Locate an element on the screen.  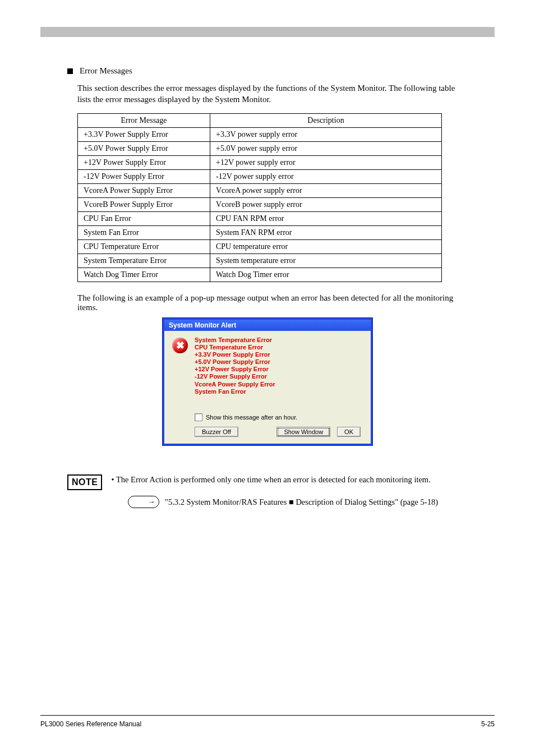
section-bullet is located at coordinates (70, 71).